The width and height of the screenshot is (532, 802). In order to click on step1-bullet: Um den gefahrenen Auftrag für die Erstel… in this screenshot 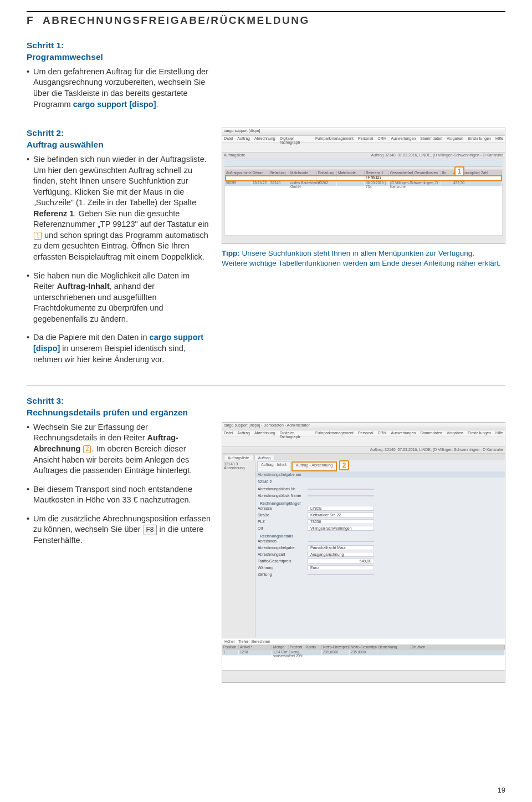, I will do `click(121, 88)`.